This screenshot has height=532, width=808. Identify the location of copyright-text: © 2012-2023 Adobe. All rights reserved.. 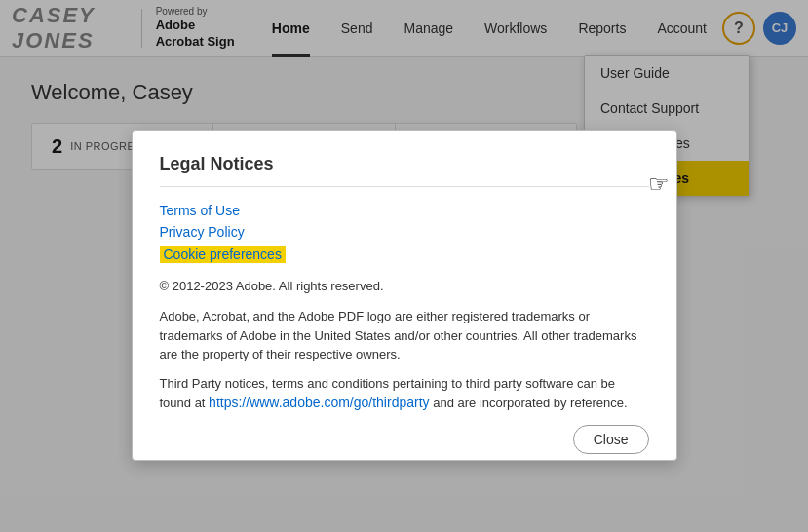
(404, 286).